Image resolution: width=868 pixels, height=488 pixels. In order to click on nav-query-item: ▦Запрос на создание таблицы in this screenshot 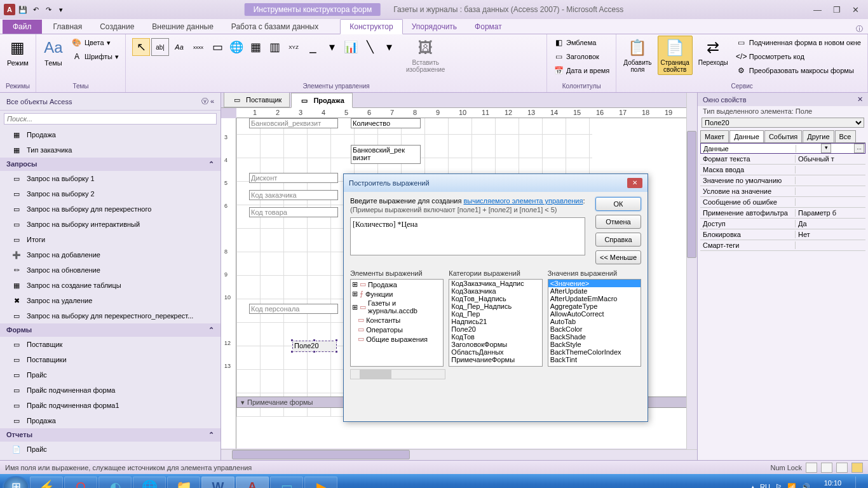, I will do `click(111, 285)`.